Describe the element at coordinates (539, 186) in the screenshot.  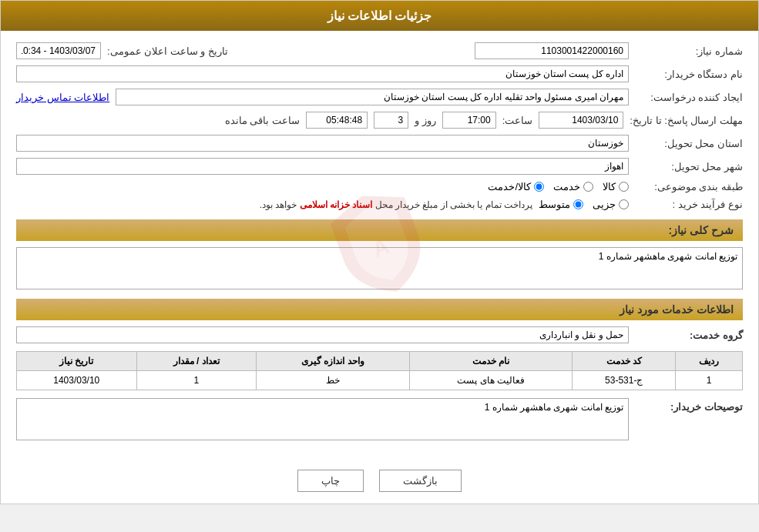
I see `category-kala-khedmat-radio` at that location.